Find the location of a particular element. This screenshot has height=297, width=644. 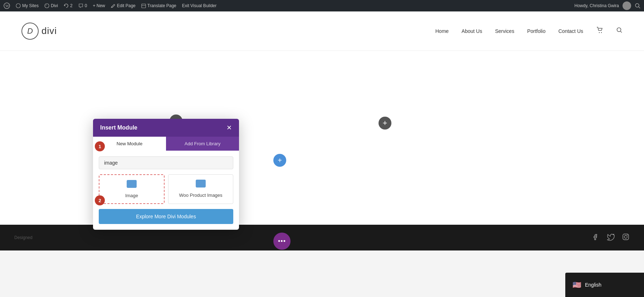

footer-designer-text: Designed is located at coordinates (24, 238).